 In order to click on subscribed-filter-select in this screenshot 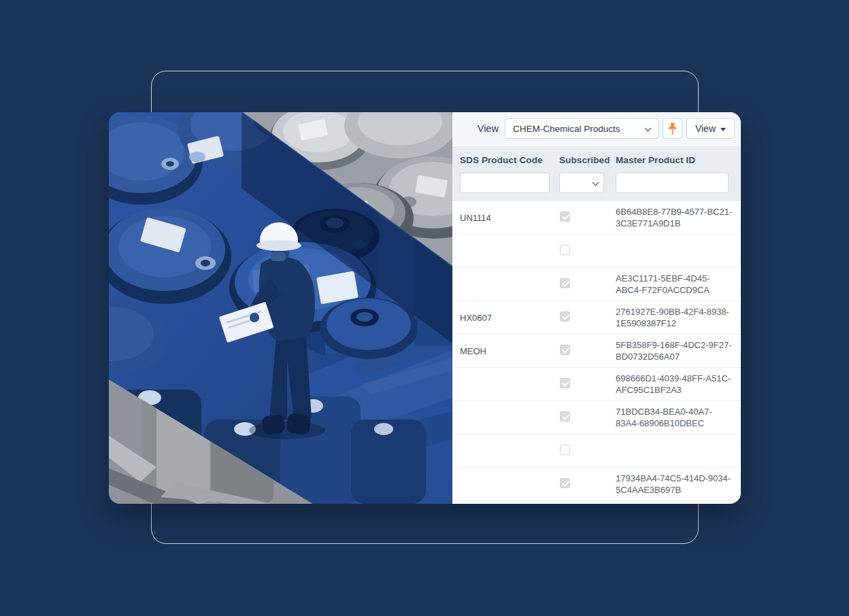, I will do `click(582, 183)`.